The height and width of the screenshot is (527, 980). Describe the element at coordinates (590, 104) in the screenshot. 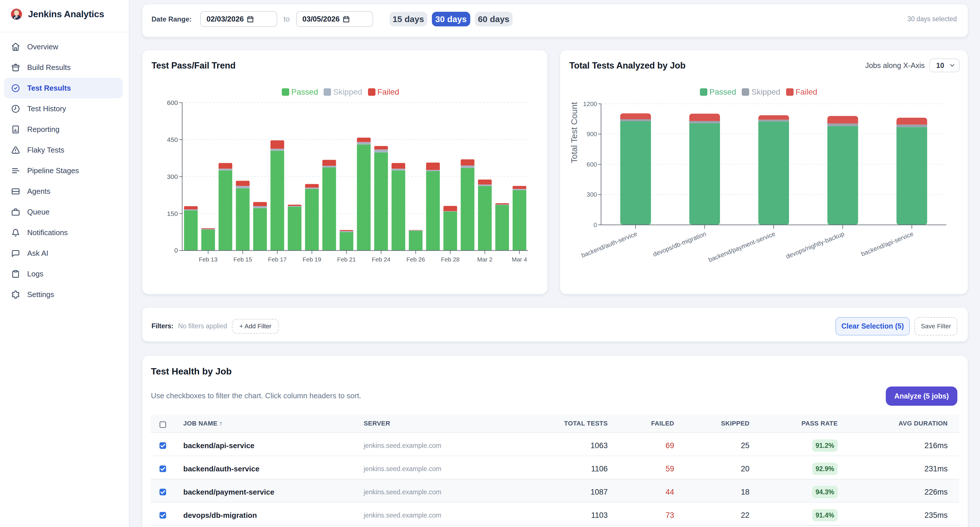

I see `svg-text: 1200` at that location.